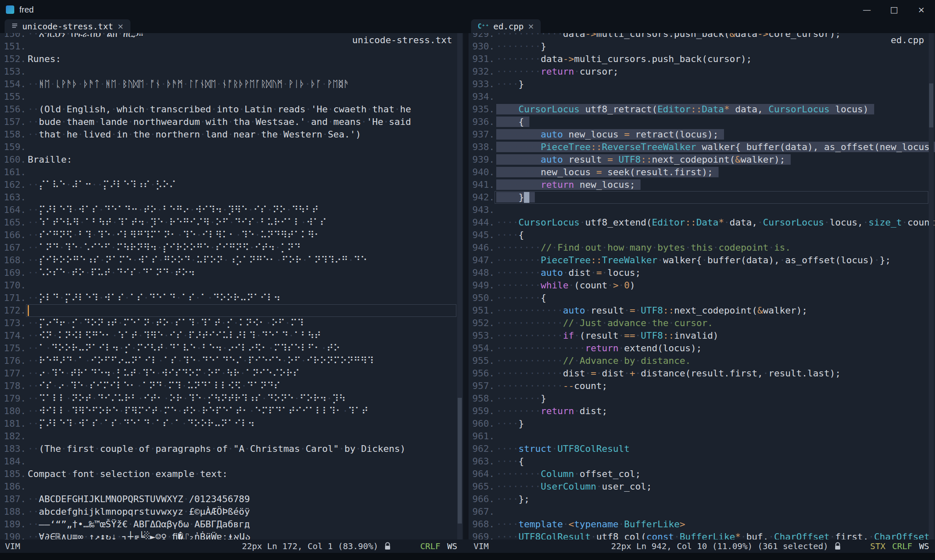 Image resolution: width=935 pixels, height=560 pixels. Describe the element at coordinates (466, 286) in the screenshot. I see `pane-divider` at that location.